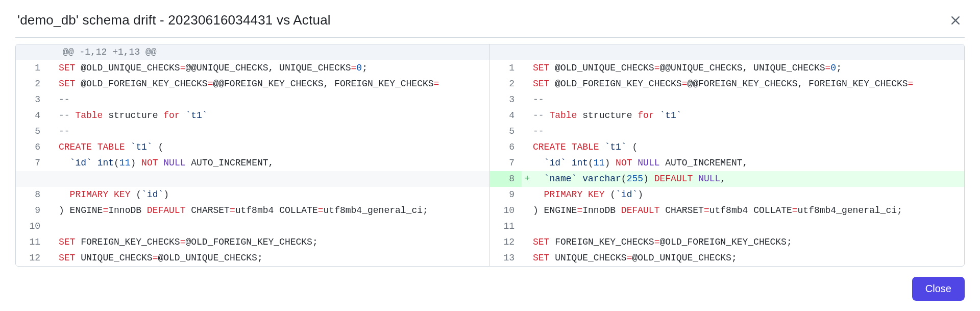 This screenshot has height=311, width=980. Describe the element at coordinates (32, 68) in the screenshot. I see `line-number: 1` at that location.